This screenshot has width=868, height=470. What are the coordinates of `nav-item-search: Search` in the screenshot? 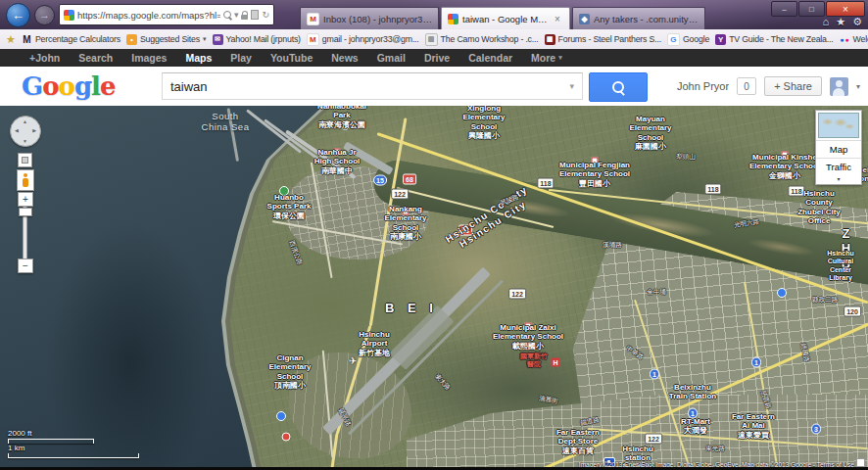 It's located at (96, 58).